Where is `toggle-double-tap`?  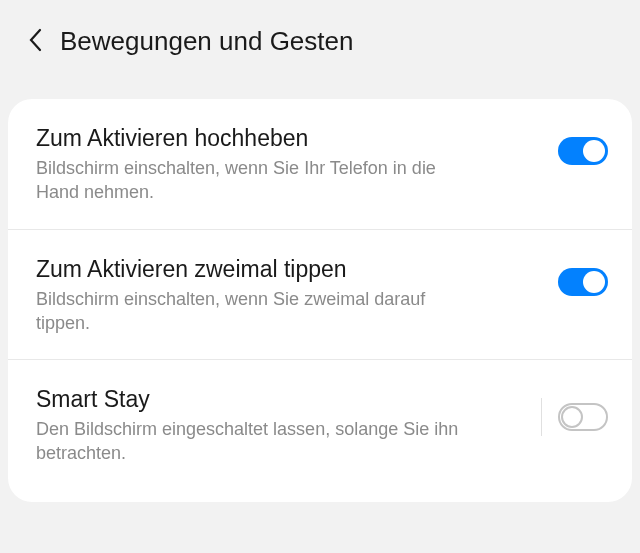 toggle-double-tap is located at coordinates (583, 282).